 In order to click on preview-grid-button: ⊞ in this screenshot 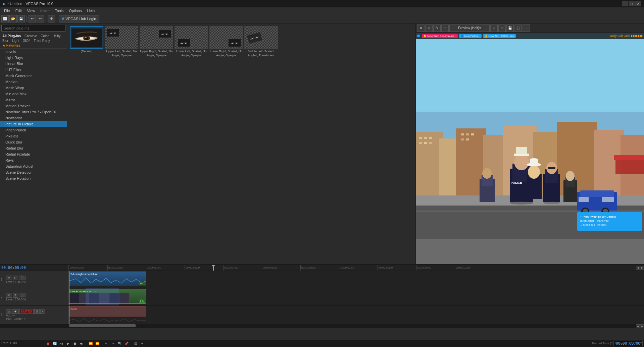, I will do `click(494, 28)`.